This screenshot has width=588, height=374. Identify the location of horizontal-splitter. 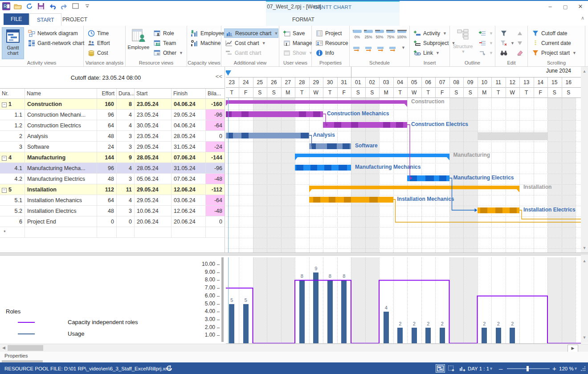
(294, 254).